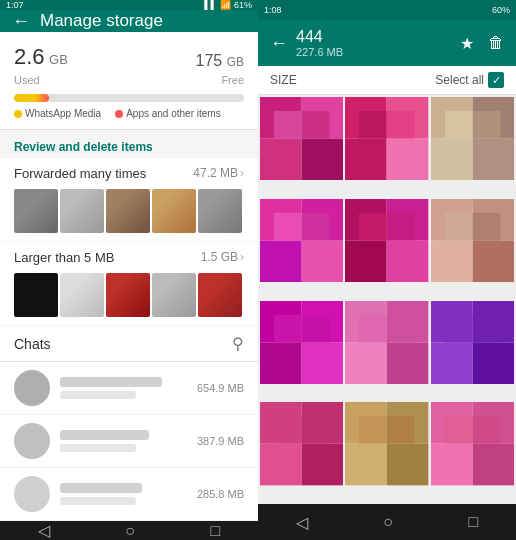  Describe the element at coordinates (236, 62) in the screenshot. I see `free-unit: GB` at that location.